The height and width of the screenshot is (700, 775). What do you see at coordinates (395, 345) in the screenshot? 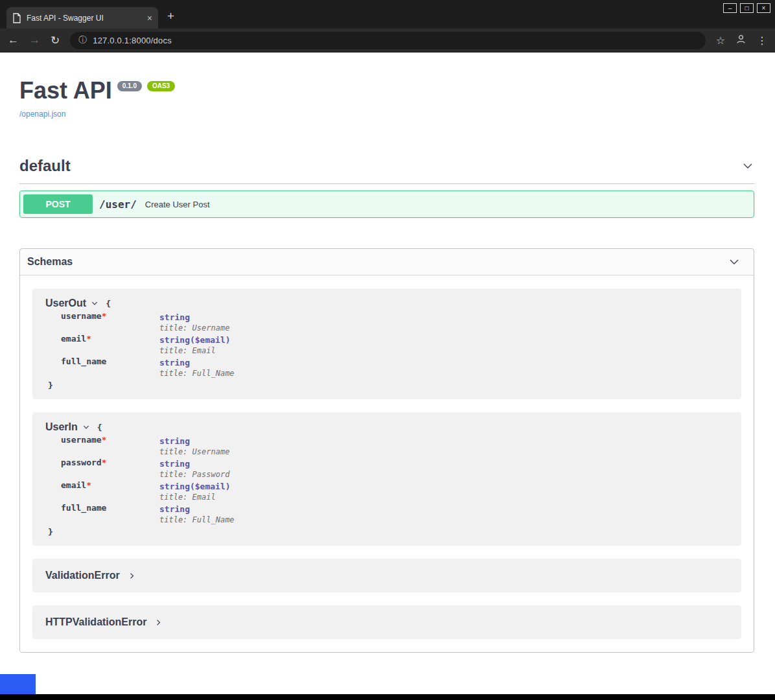
I see `model-properties: username* string title: Username email* …` at bounding box center [395, 345].